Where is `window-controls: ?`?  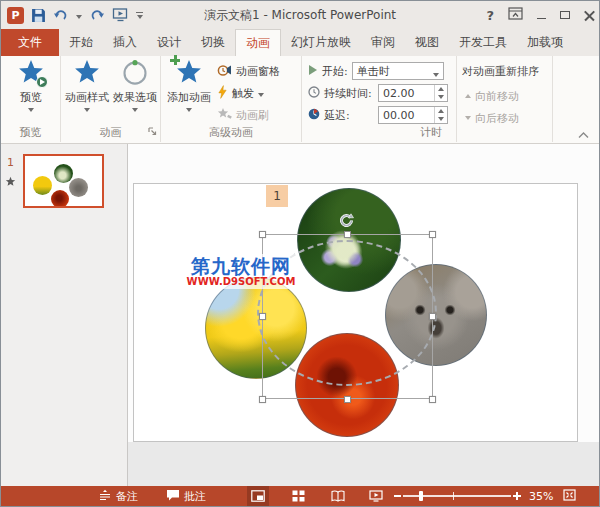
window-controls: ? is located at coordinates (540, 15).